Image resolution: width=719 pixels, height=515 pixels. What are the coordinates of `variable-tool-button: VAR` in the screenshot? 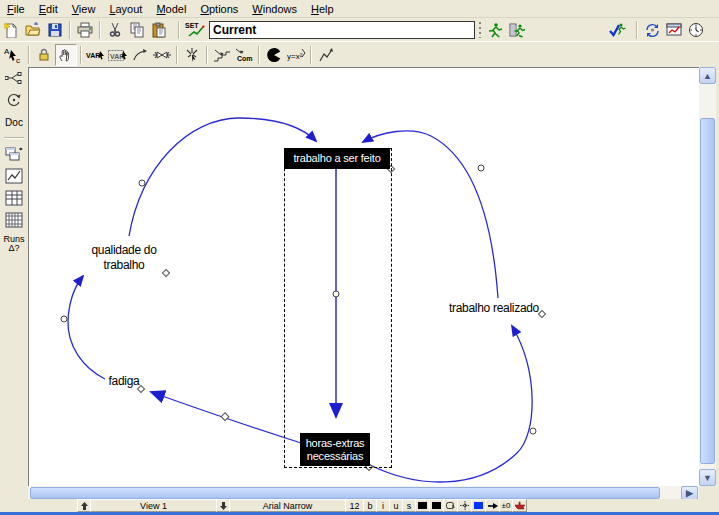 It's located at (96, 55).